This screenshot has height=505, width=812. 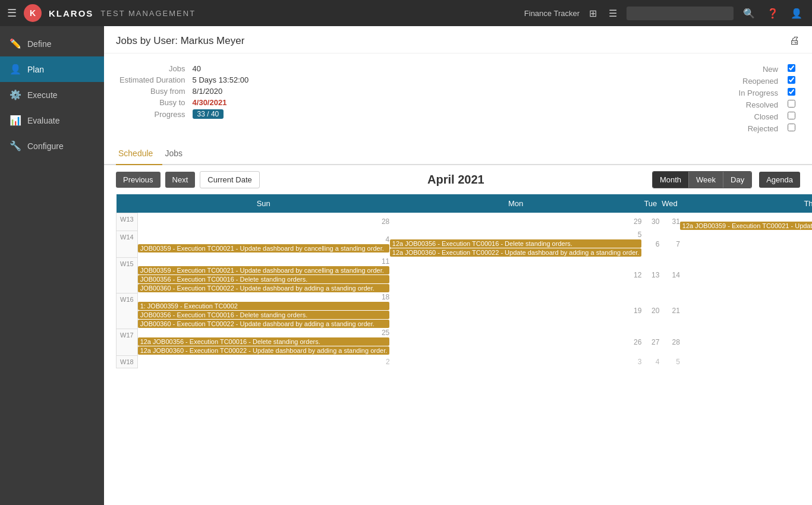 I want to click on calendar-cell: 512a JOB00356 - Execution TC00016 - Dele…, so click(x=516, y=244).